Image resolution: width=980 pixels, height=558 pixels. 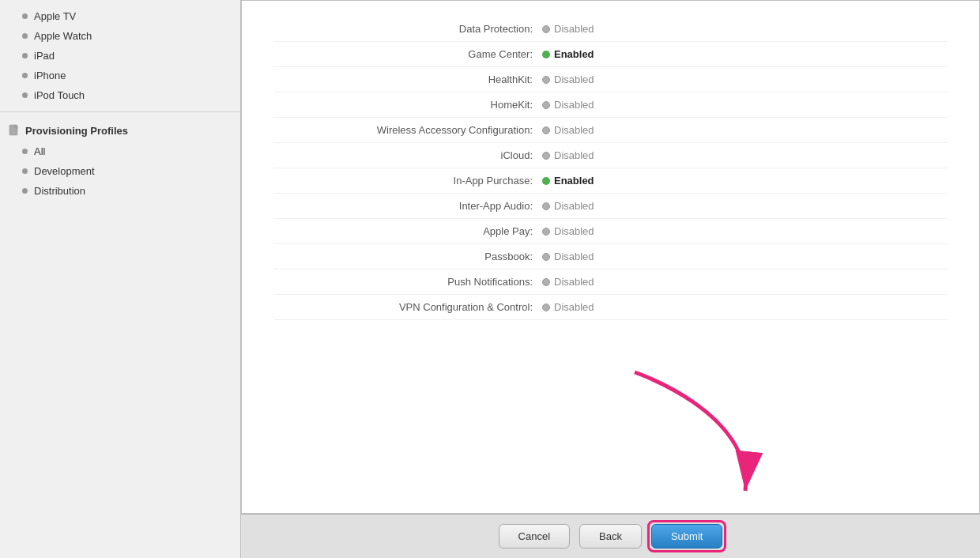 I want to click on sidebar-item-pp-all: All, so click(x=120, y=152).